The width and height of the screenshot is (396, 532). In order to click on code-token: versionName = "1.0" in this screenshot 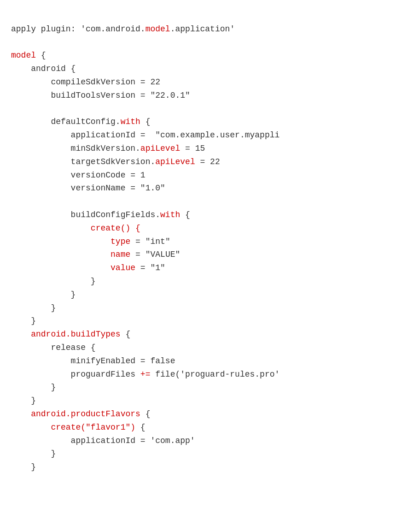, I will do `click(88, 188)`.